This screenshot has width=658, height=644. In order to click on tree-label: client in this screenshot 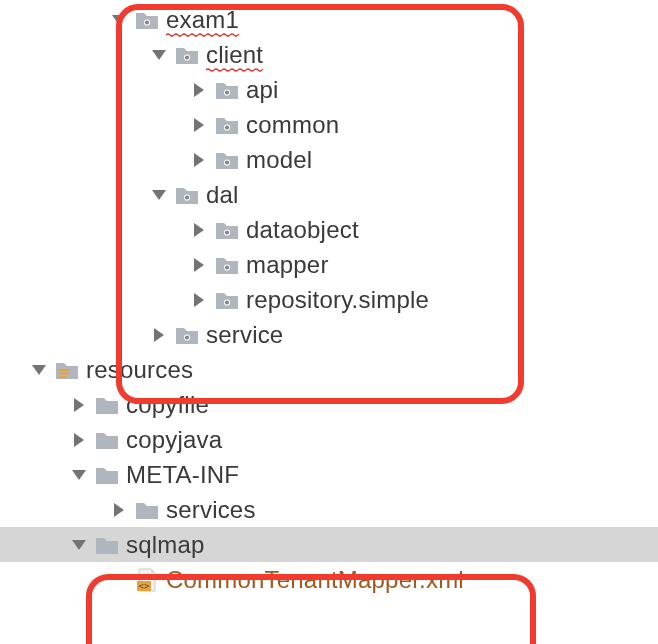, I will do `click(234, 55)`.